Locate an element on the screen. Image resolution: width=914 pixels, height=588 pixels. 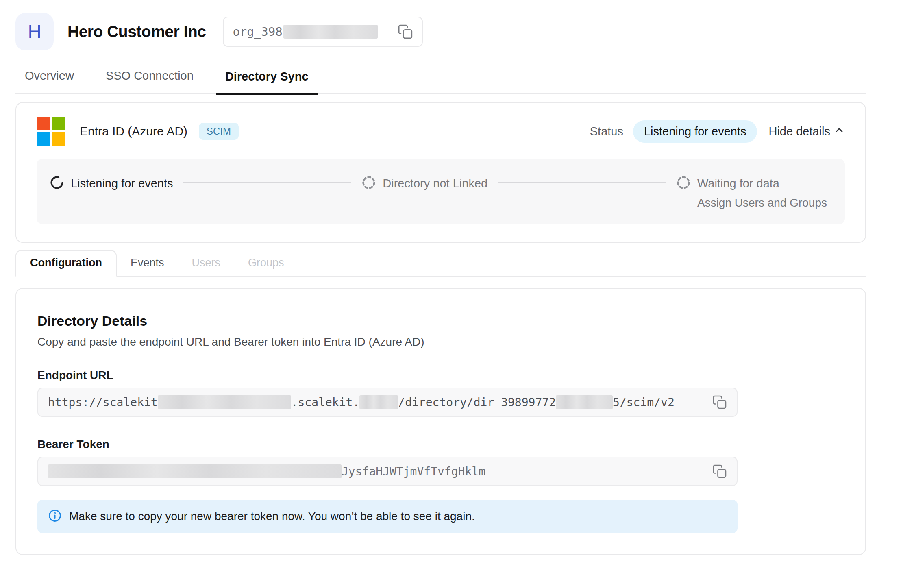
org-avatar: H is located at coordinates (35, 32).